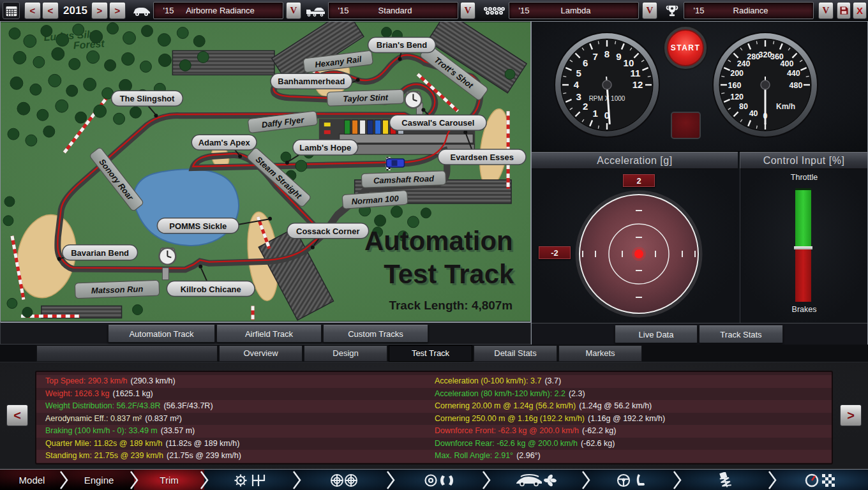  Describe the element at coordinates (101, 431) in the screenshot. I see `stat-value: Braking (100 km/h - 0): 33.49 m` at that location.